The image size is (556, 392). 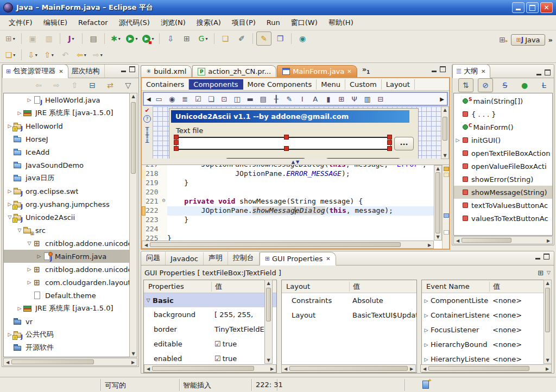 I want to click on palette-tab: Components, so click(x=216, y=85).